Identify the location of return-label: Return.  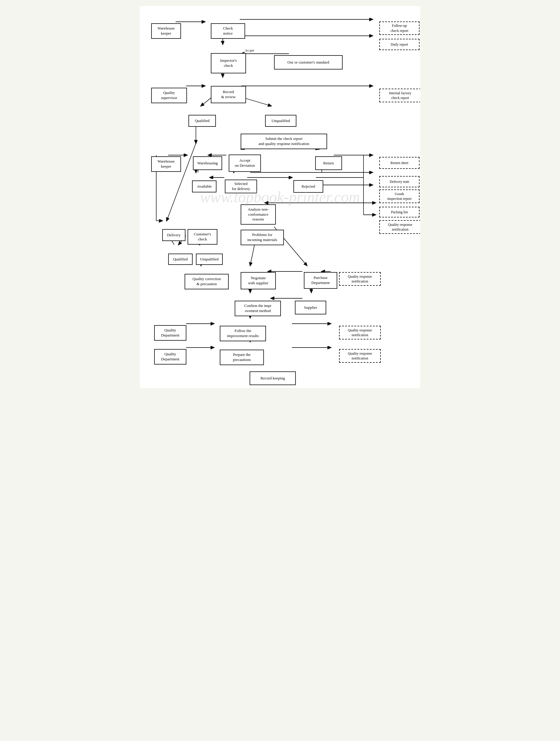
(328, 163).